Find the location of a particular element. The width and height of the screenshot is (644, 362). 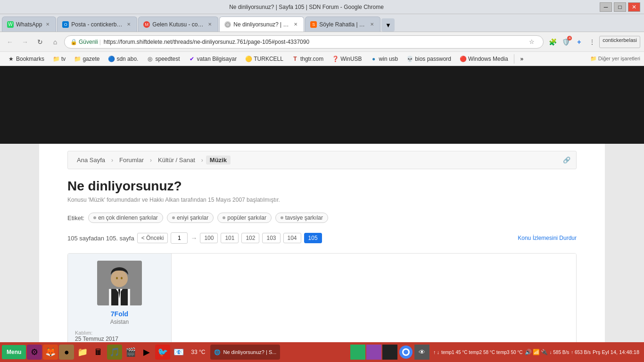

taskbar-chrome-icon is located at coordinates (406, 352).